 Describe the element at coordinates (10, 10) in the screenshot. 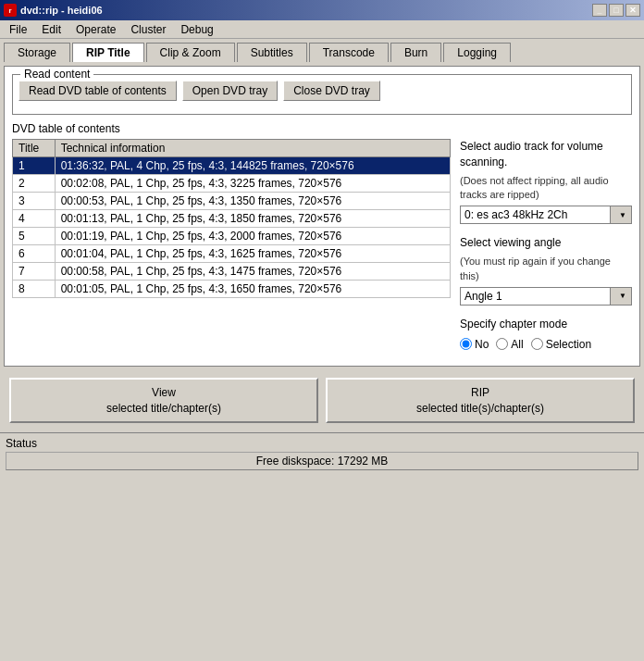

I see `app-icon: r` at that location.